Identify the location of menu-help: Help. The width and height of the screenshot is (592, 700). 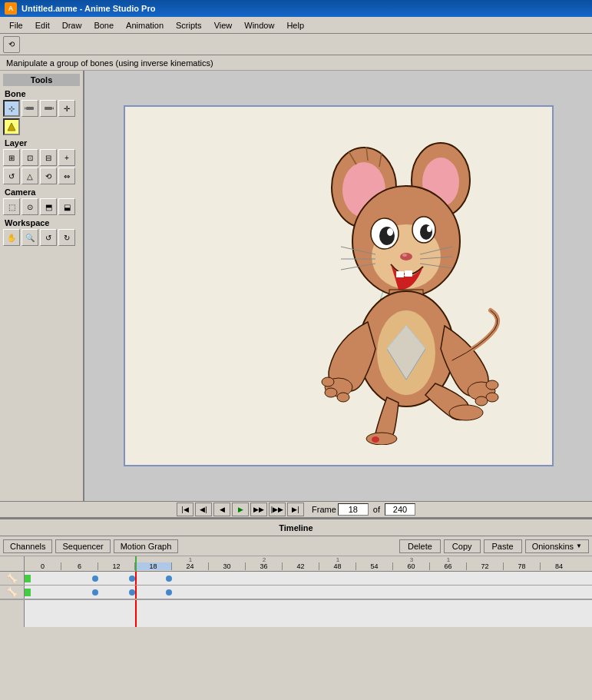
(295, 25).